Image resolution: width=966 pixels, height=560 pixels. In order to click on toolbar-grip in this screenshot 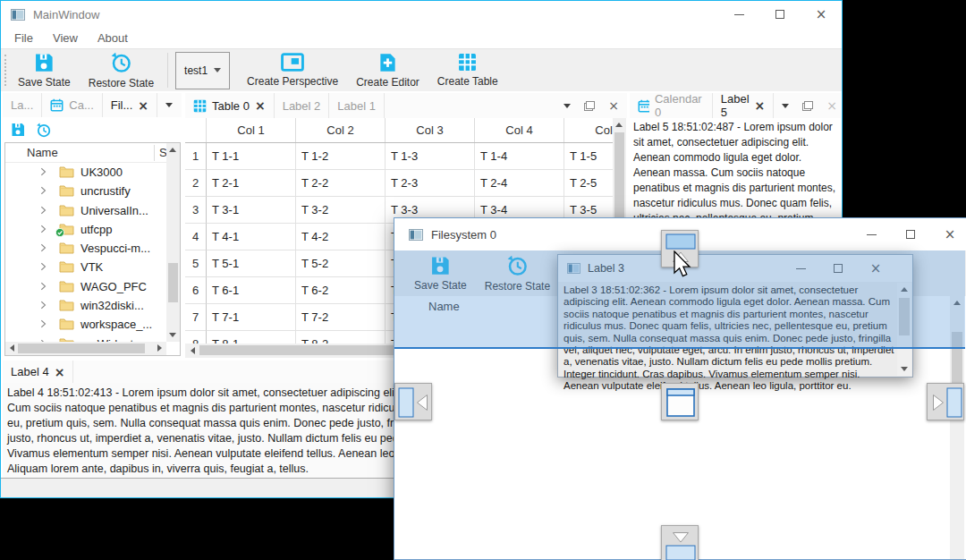, I will do `click(5, 70)`.